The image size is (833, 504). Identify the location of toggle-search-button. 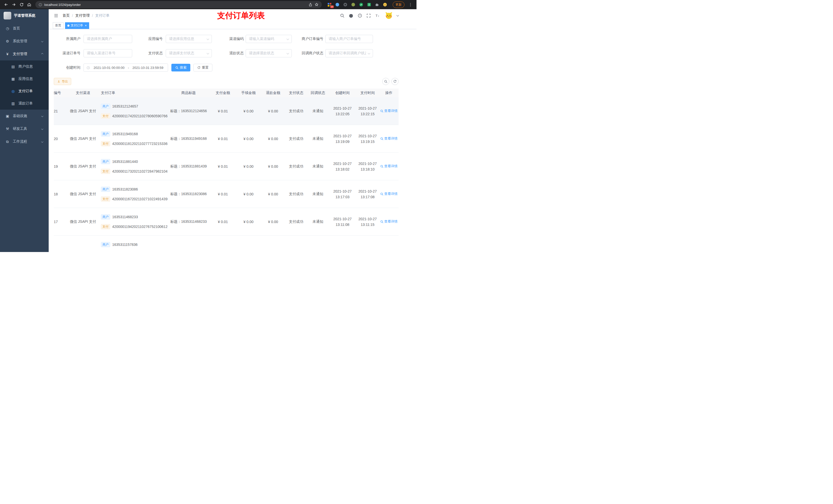
(386, 81).